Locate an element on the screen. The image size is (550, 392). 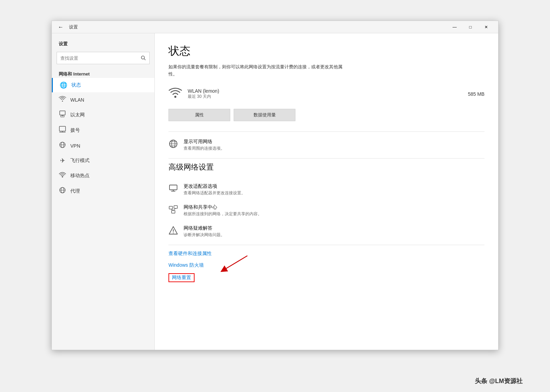
back-button: ← is located at coordinates (61, 27).